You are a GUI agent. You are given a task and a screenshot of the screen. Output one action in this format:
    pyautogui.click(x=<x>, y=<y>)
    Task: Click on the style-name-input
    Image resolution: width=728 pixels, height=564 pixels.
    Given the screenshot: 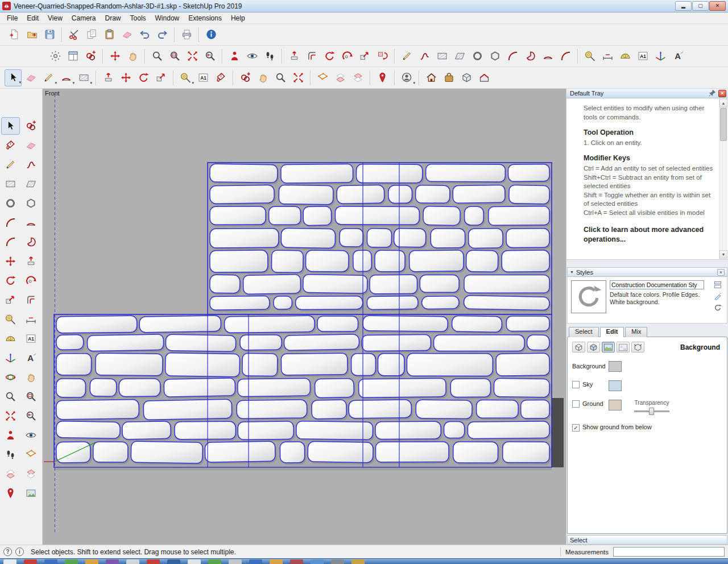 What is the action you would take?
    pyautogui.click(x=657, y=285)
    